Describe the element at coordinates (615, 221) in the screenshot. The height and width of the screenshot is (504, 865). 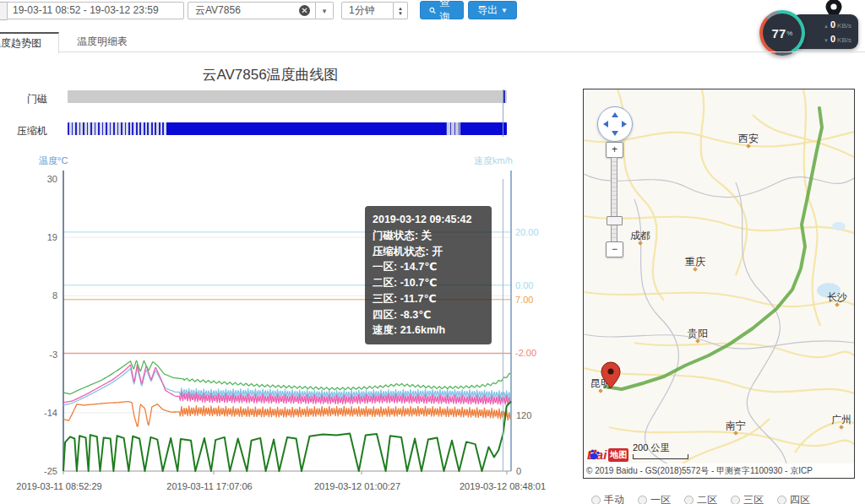
I see `zoom-slider-handle` at that location.